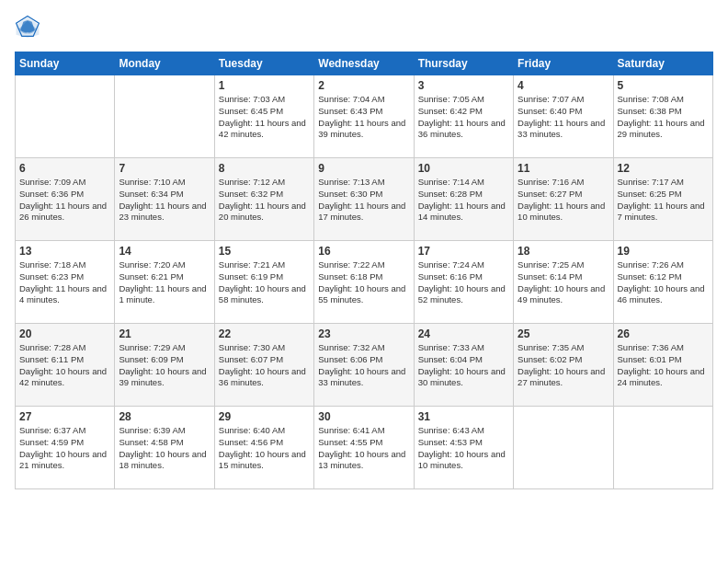  Describe the element at coordinates (463, 417) in the screenshot. I see `day-number: 31` at that location.